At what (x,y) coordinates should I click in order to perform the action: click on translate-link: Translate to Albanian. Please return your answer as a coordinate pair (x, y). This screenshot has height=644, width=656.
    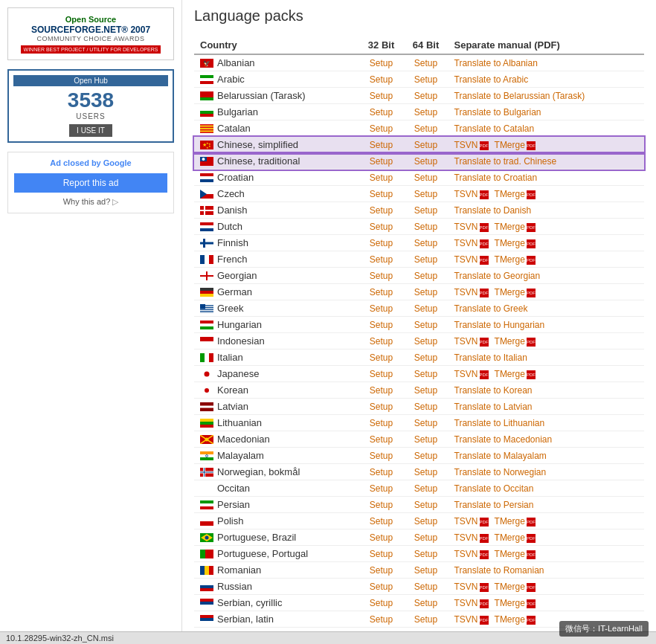
    Looking at the image, I should click on (496, 63).